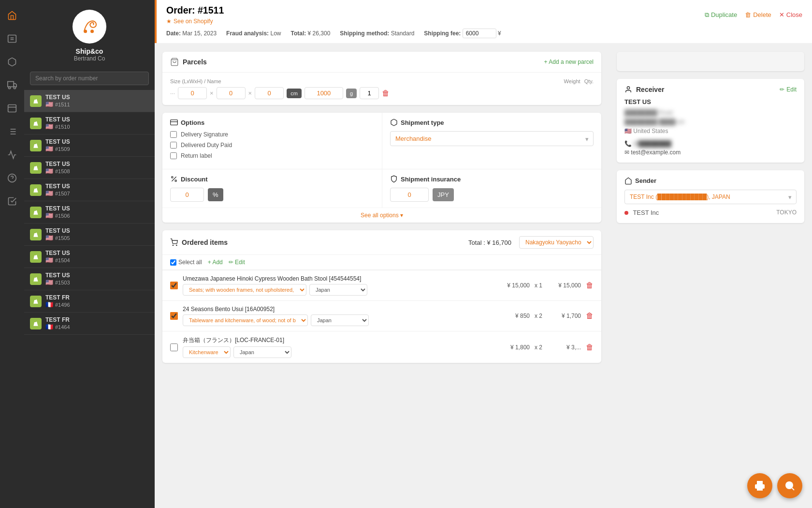 This screenshot has height=508, width=812. Describe the element at coordinates (12, 108) in the screenshot. I see `nav-icon-settings` at that location.